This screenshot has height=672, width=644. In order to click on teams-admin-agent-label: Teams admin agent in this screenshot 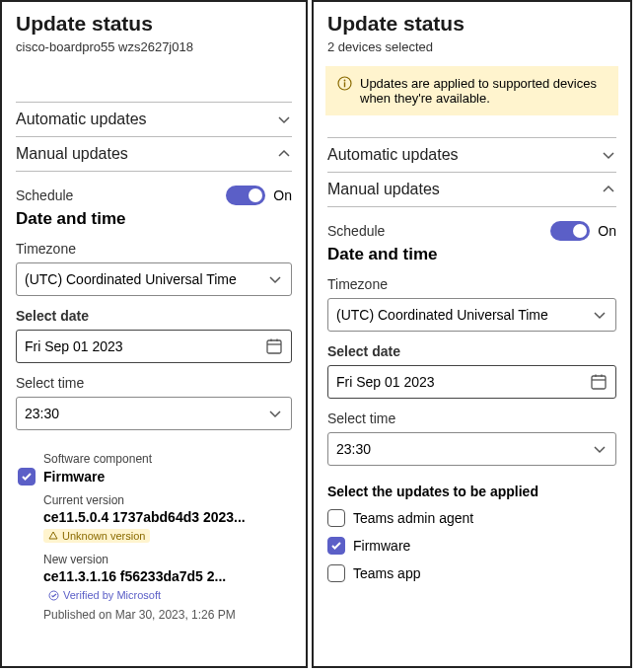, I will do `click(413, 518)`.